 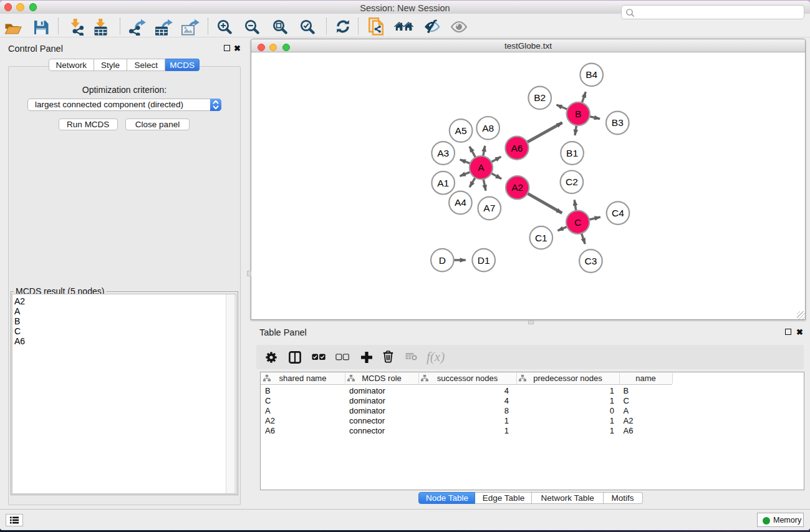 What do you see at coordinates (443, 153) in the screenshot?
I see `svg-text: A3` at bounding box center [443, 153].